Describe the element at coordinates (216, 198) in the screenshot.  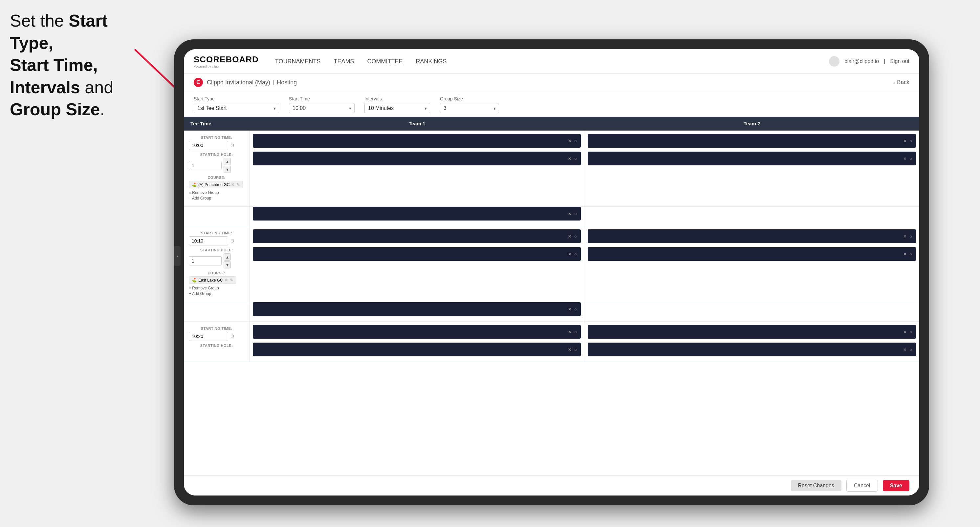
I see `add-group-1: +Add Group` at that location.